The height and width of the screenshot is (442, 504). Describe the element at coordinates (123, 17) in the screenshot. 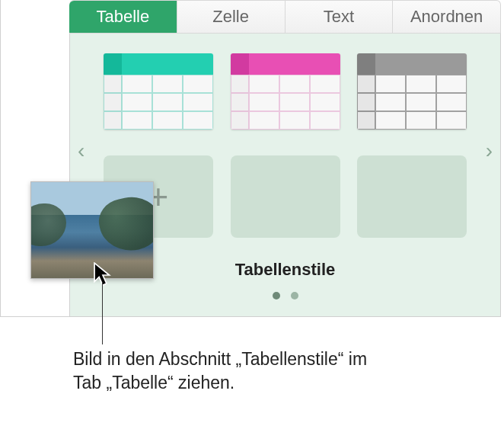

I see `tab-tabelle: Tabelle` at that location.